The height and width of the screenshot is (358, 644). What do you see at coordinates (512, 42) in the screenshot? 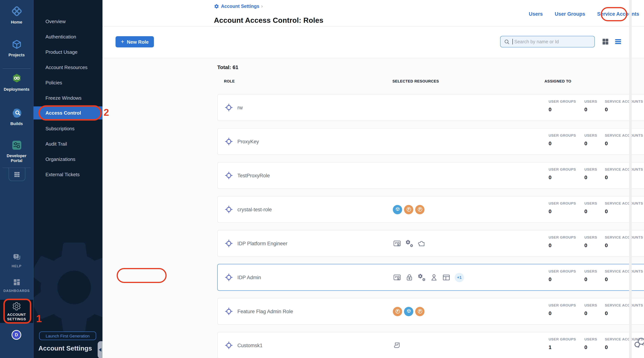
I see `text-caret` at bounding box center [512, 42].